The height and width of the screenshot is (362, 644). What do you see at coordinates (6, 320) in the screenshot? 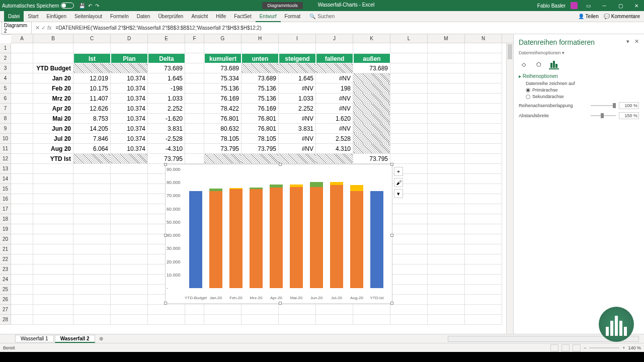
I see `row-header-28: 28` at bounding box center [6, 320].